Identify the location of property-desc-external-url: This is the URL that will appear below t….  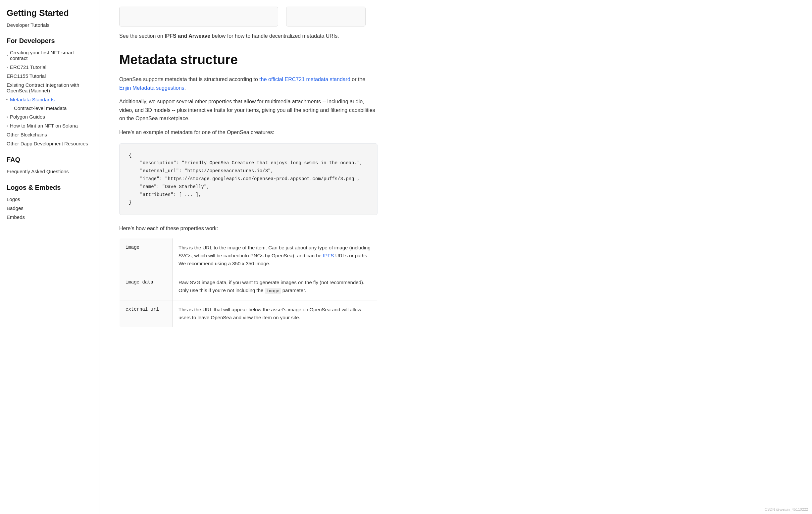
(275, 314).